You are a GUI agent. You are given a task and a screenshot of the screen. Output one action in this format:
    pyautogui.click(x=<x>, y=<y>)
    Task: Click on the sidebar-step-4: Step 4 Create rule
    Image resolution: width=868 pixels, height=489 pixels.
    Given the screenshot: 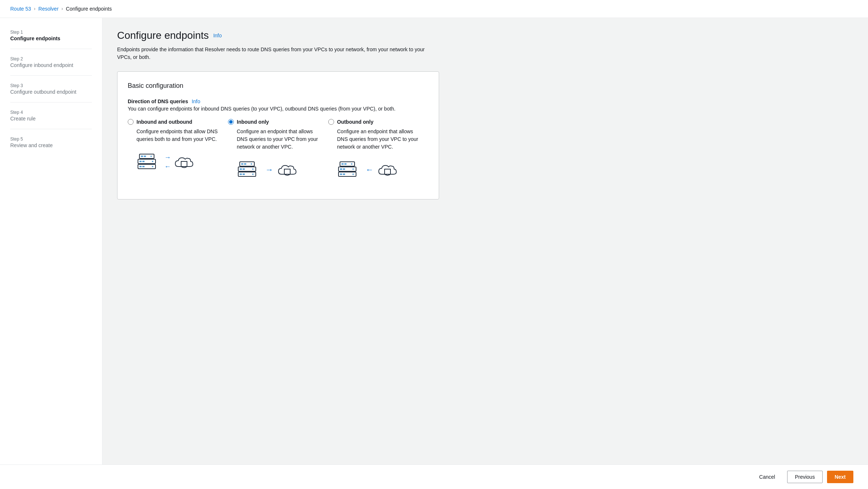 What is the action you would take?
    pyautogui.click(x=51, y=116)
    